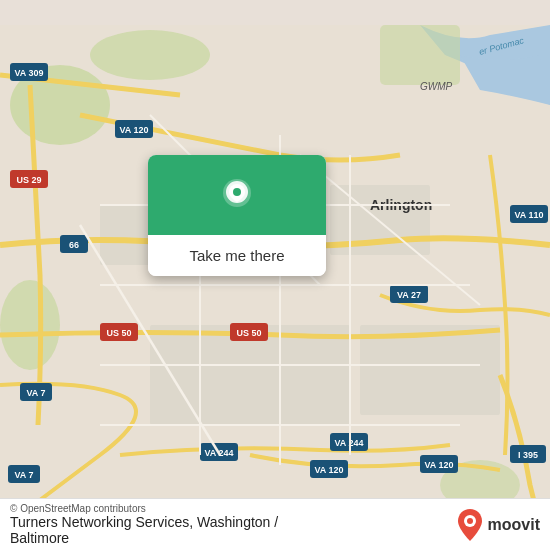  I want to click on svg-text: VA 110, so click(528, 215).